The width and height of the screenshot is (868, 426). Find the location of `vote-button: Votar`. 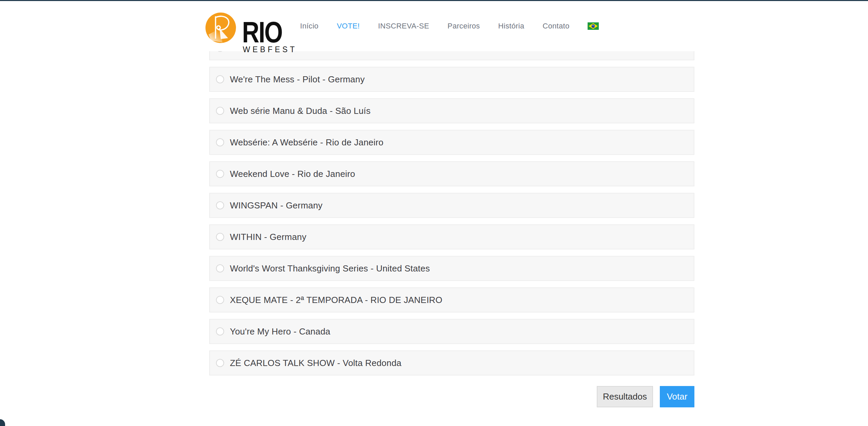

vote-button: Votar is located at coordinates (677, 397).